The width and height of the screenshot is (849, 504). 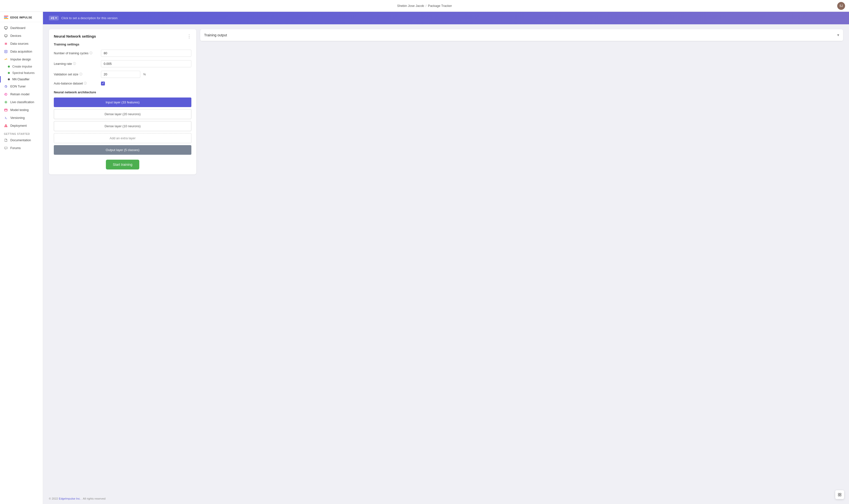 I want to click on layer-block-add: Add an extra layer, so click(x=123, y=138).